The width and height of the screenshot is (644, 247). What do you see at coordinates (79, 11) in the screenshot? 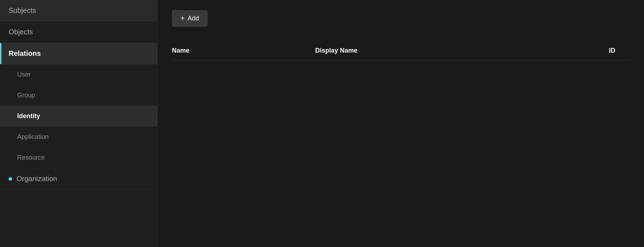
I see `sidebar-item-subjects: Subjects` at bounding box center [79, 11].